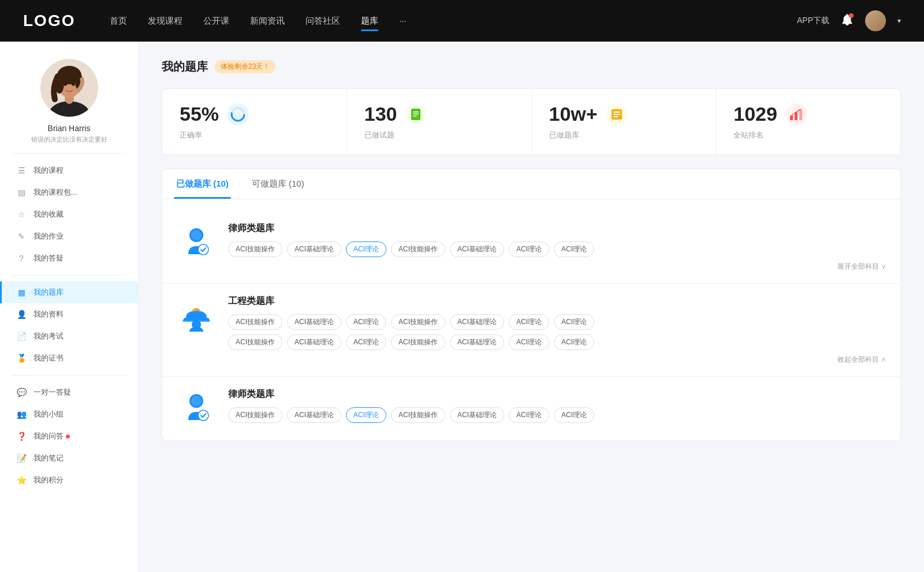 The height and width of the screenshot is (572, 924). Describe the element at coordinates (624, 135) in the screenshot. I see `stat-banks-label: 已做题库` at that location.